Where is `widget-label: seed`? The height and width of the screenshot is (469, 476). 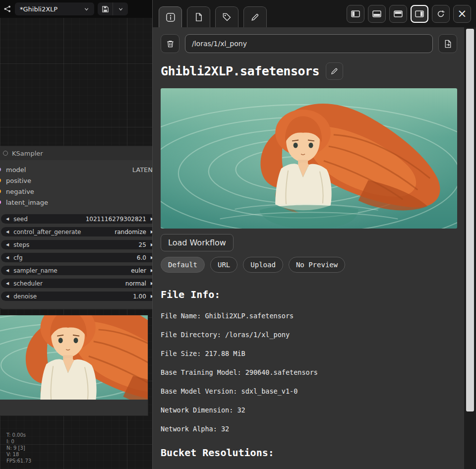
widget-label: seed is located at coordinates (21, 219).